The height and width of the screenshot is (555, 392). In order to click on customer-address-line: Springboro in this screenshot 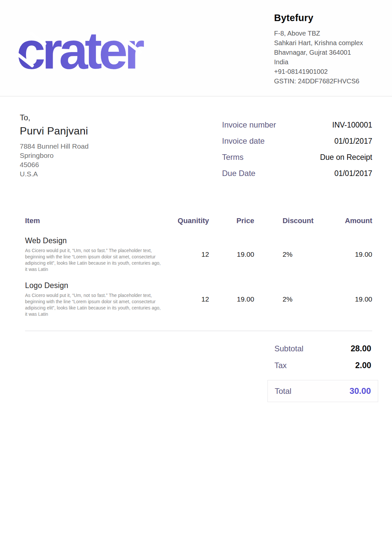, I will do `click(74, 156)`.